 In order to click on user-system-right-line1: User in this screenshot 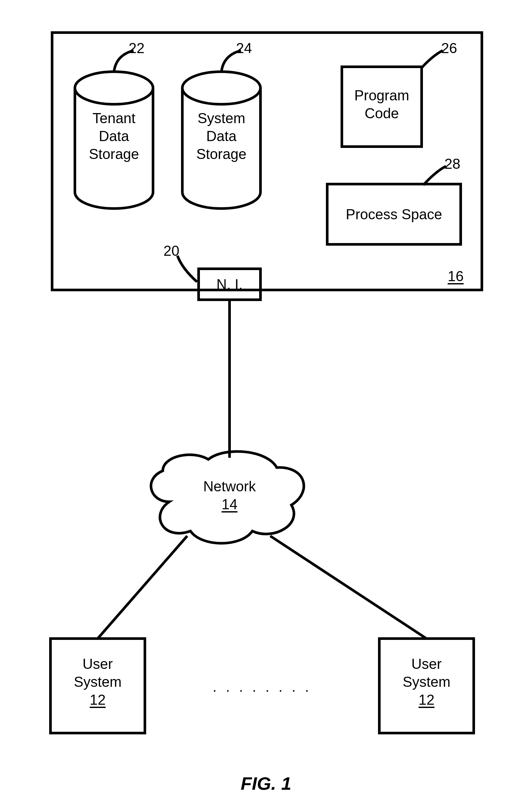, I will do `click(427, 664)`.